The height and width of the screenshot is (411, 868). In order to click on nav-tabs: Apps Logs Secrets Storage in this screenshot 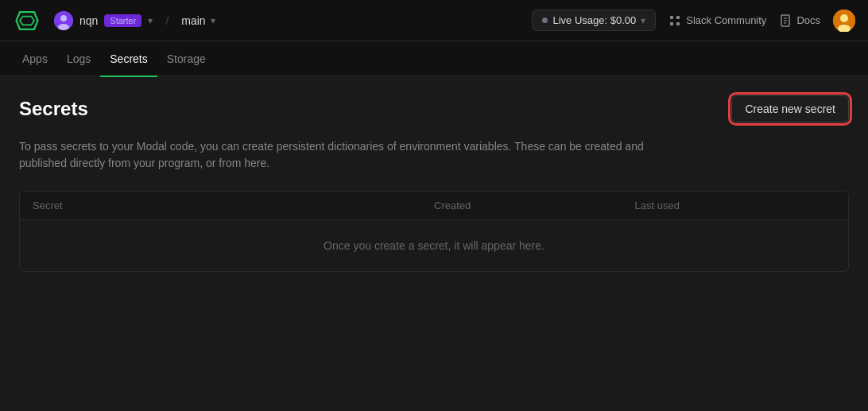, I will do `click(434, 59)`.